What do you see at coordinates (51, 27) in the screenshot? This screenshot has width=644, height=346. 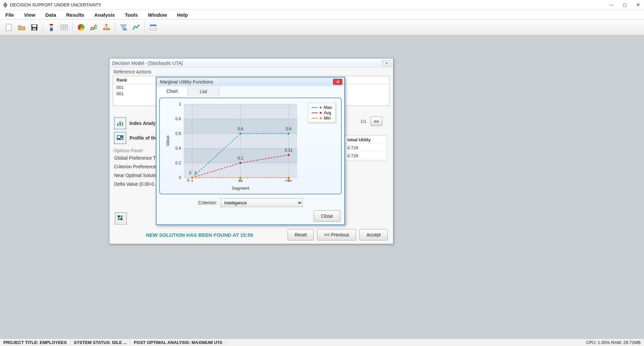 I see `toolbar-wizard-button` at bounding box center [51, 27].